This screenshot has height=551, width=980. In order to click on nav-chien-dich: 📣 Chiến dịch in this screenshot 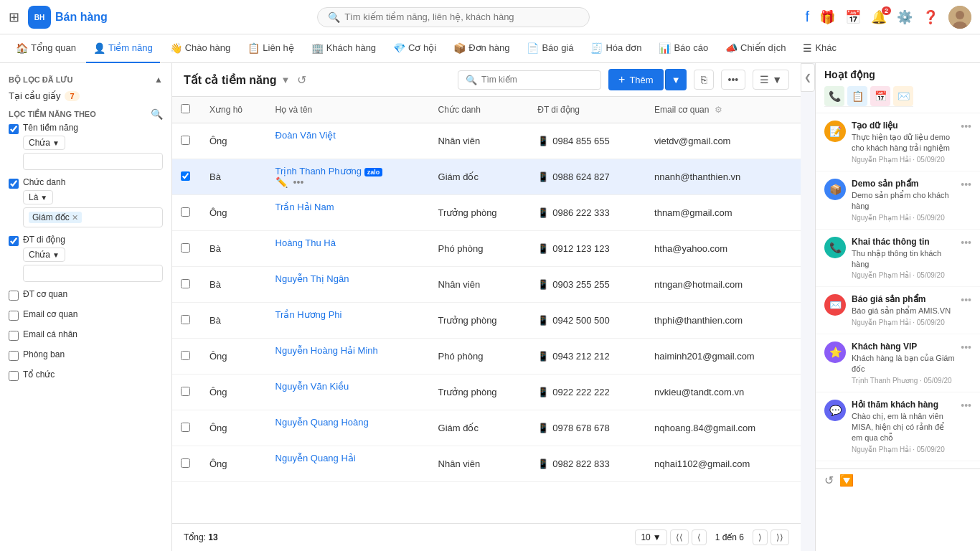, I will do `click(755, 49)`.